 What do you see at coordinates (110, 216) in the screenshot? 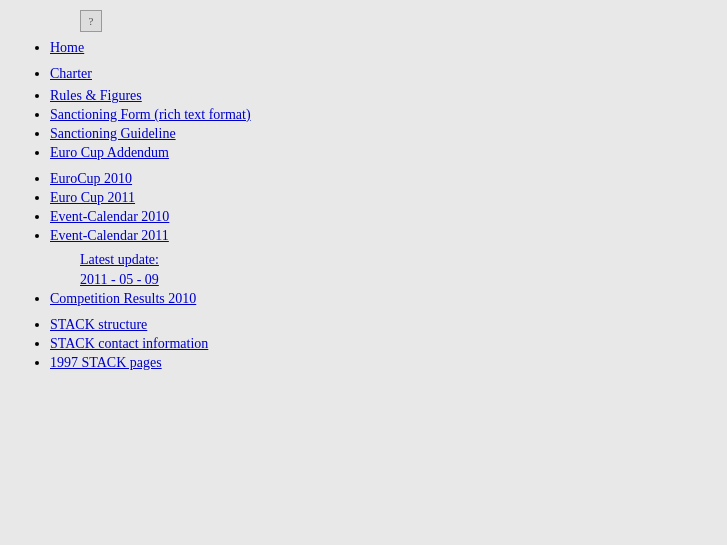
I see `nav-link-event-calendar-2010: Event-Calendar 2010` at bounding box center [110, 216].